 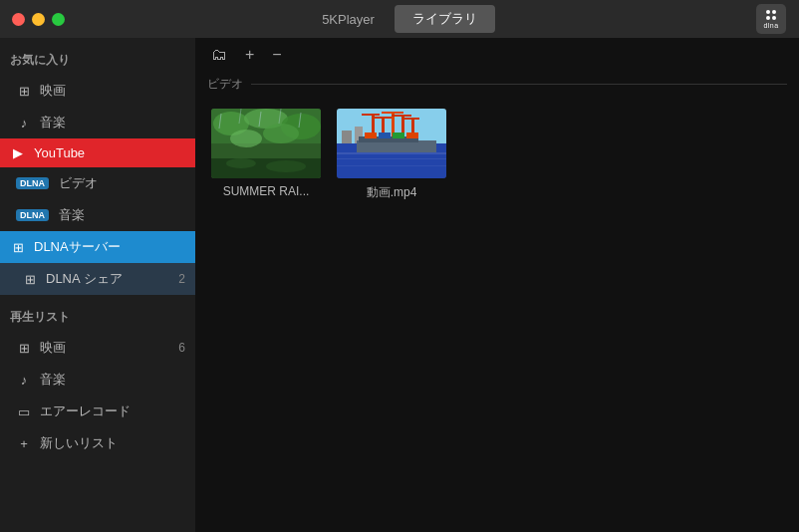 I want to click on media-label-rain: SUMMER RAI..., so click(x=267, y=191).